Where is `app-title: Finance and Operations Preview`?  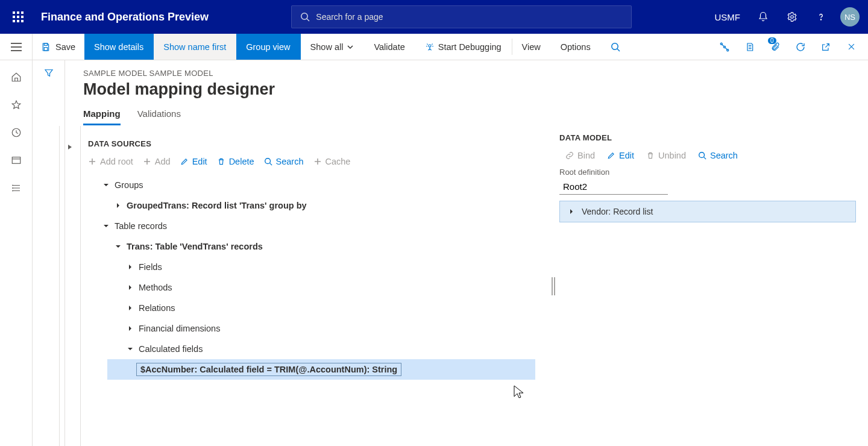
app-title: Finance and Operations Preview is located at coordinates (125, 17).